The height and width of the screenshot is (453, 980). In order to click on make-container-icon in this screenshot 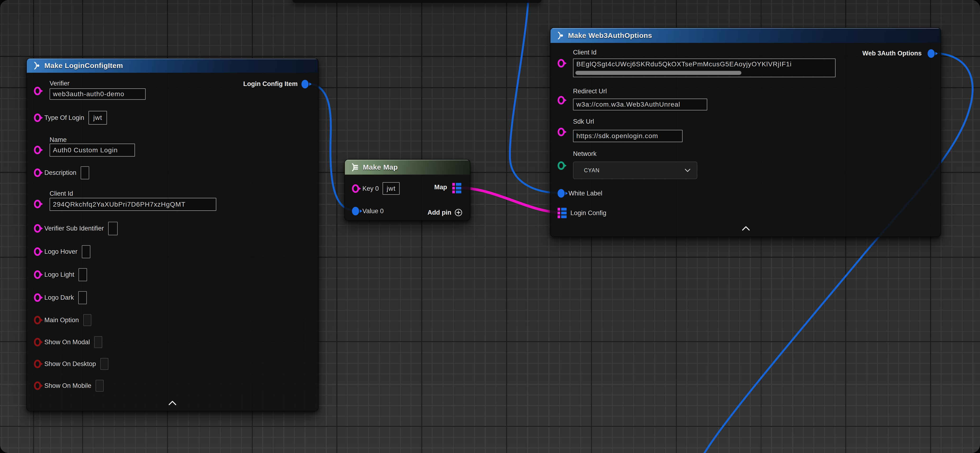, I will do `click(355, 167)`.